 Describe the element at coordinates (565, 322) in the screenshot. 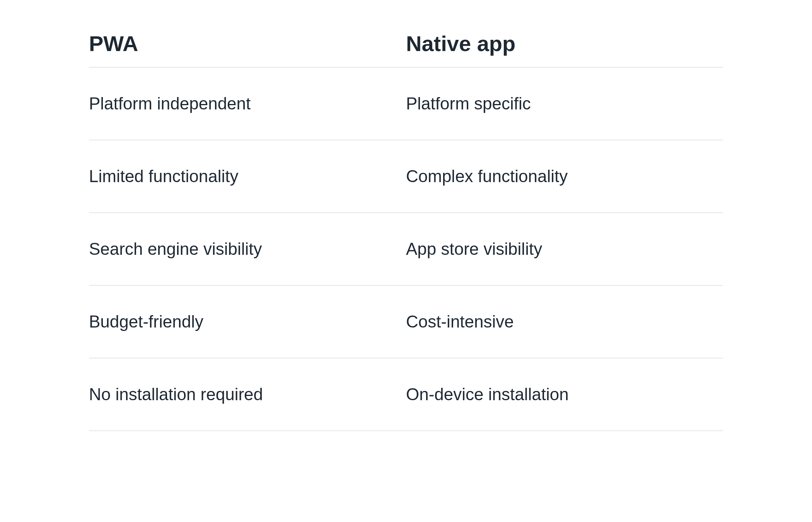

I see `cell-native: Cost-intensive` at that location.